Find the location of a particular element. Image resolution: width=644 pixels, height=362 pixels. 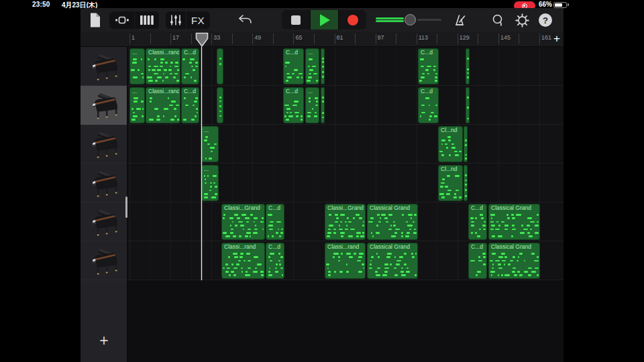

add-track-button: + is located at coordinates (104, 341).